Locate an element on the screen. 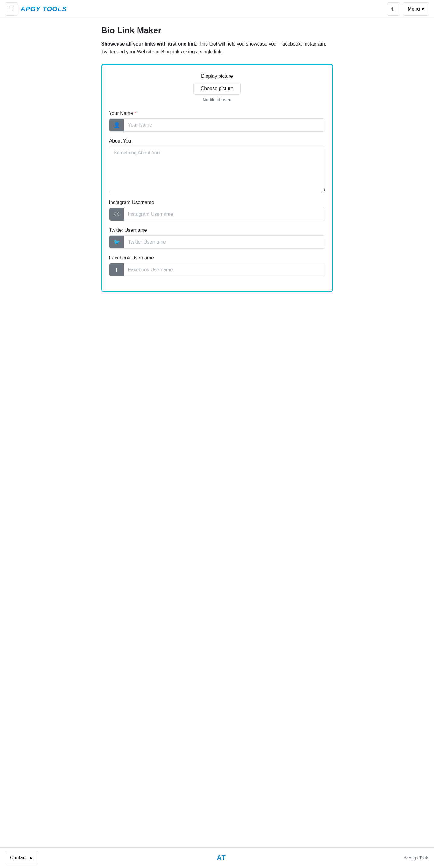 This screenshot has height=868, width=434. about-you-label: About You is located at coordinates (217, 141).